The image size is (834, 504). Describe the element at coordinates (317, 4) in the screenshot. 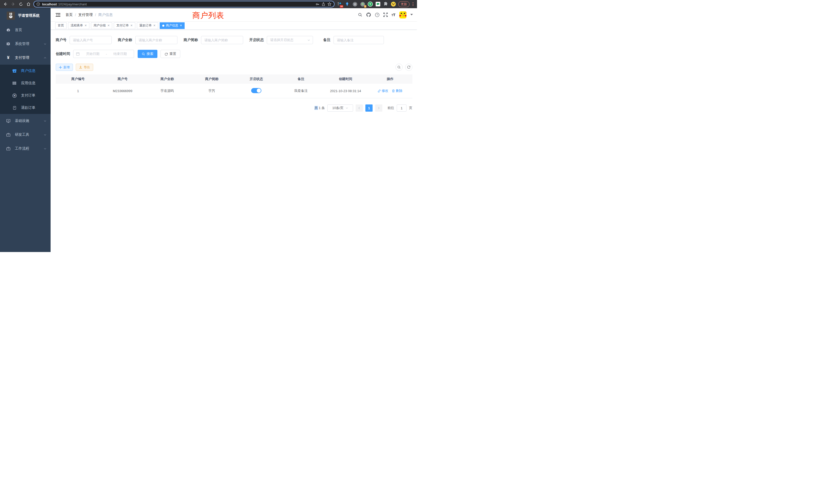

I see `password-key-icon` at that location.